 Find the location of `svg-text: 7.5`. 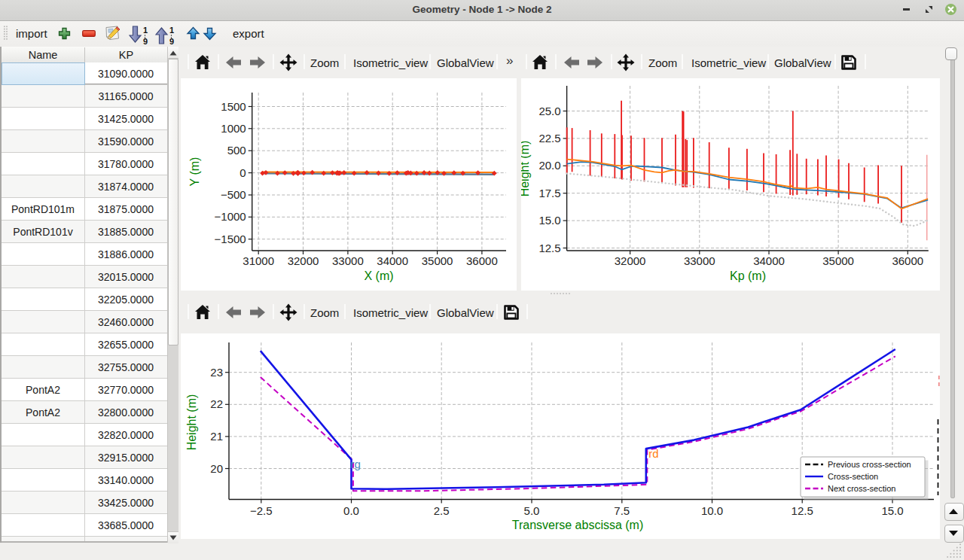

svg-text: 7.5 is located at coordinates (622, 510).